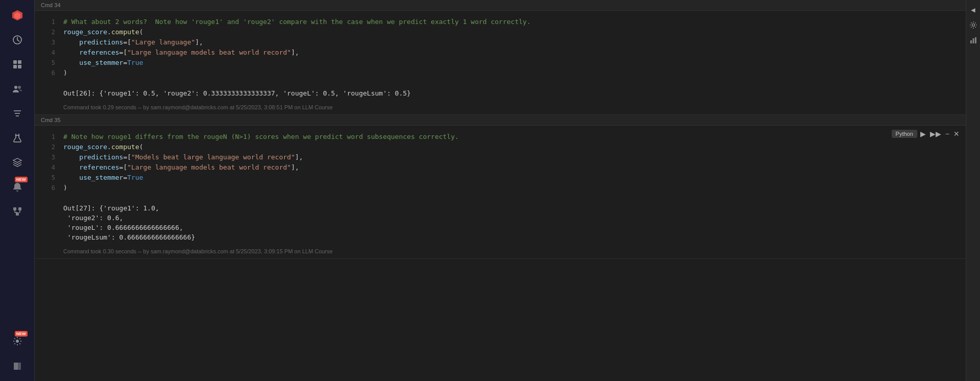 This screenshot has height=381, width=980. Describe the element at coordinates (17, 187) in the screenshot. I see `bell-icon: NEW` at that location.